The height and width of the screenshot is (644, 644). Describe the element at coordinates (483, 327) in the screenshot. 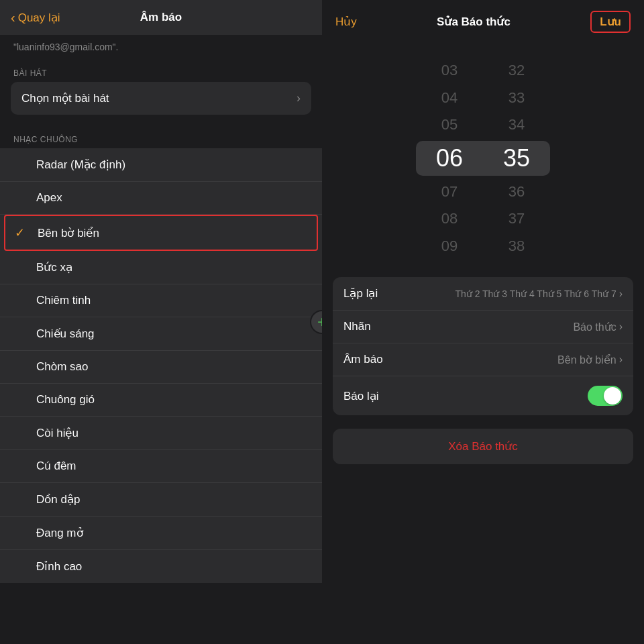

I see `nhan-row: Nhãn Báo thức ›` at that location.